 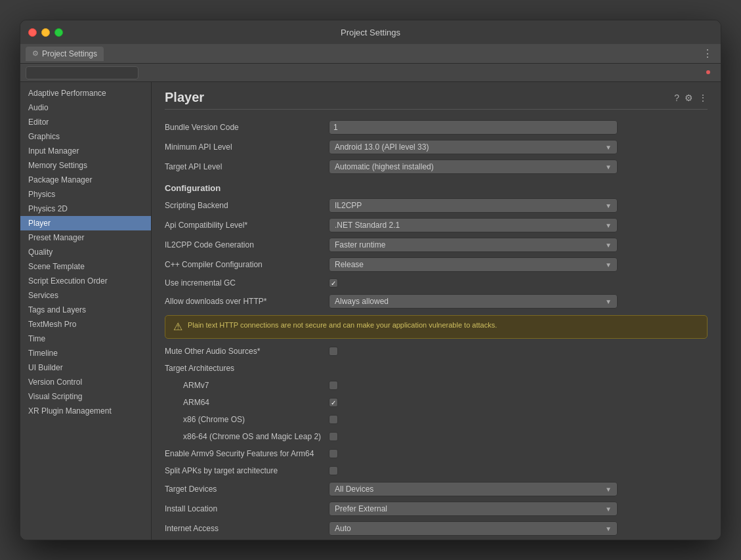 What do you see at coordinates (82, 73) in the screenshot?
I see `search-input` at bounding box center [82, 73].